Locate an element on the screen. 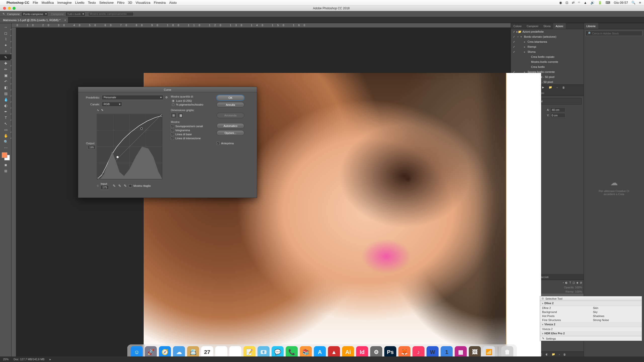  new-action-icon: ▫ is located at coordinates (557, 87).